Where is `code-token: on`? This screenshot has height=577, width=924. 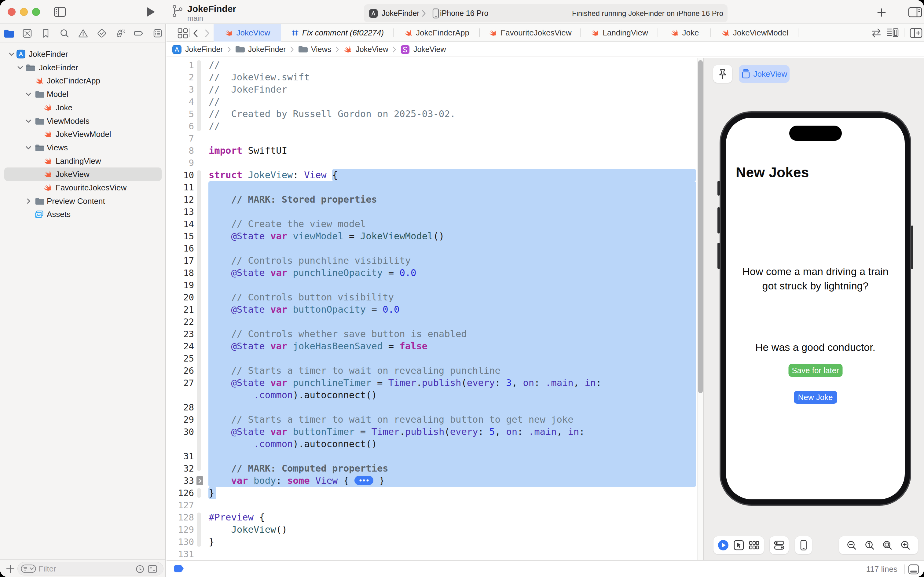
code-token: on is located at coordinates (528, 383).